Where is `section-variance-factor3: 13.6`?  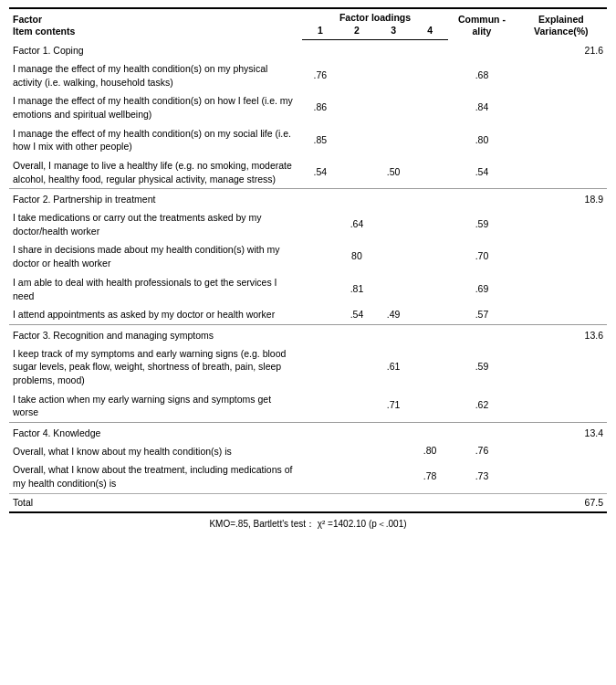
section-variance-factor3: 13.6 is located at coordinates (527, 334).